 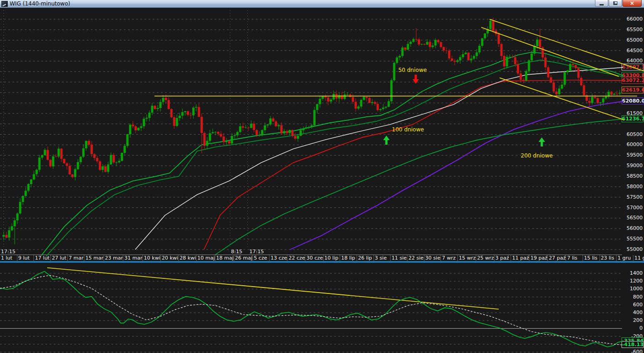 I want to click on date-label: 26 maj, so click(x=243, y=258).